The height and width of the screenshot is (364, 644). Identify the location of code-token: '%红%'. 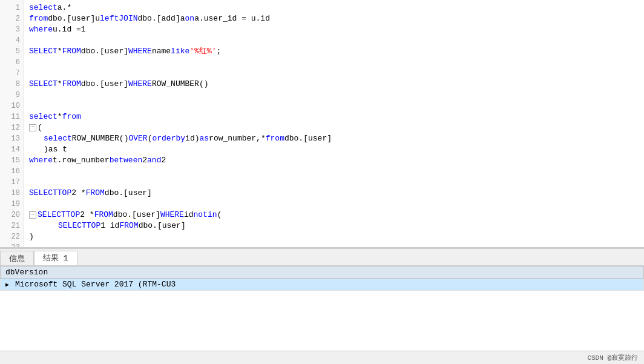
(203, 51).